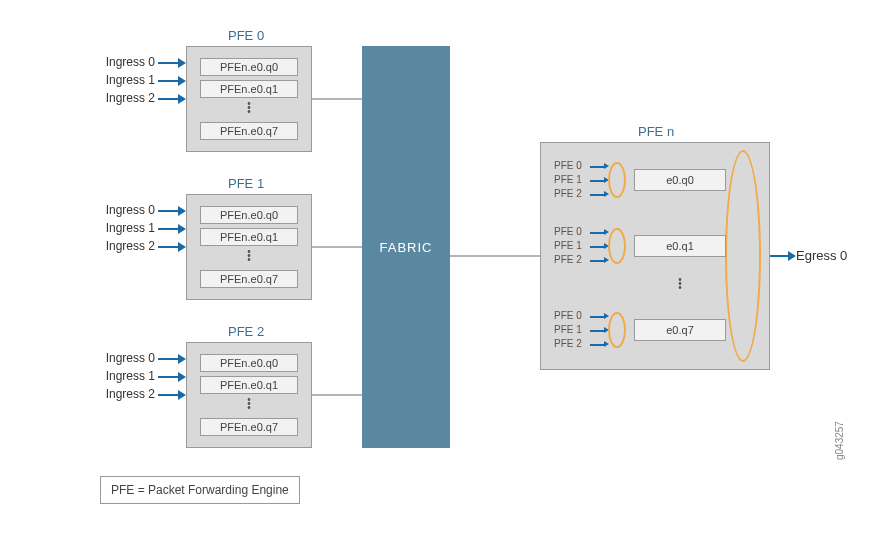 The image size is (882, 536). What do you see at coordinates (125, 358) in the screenshot?
I see `pfe2-in0-label: Ingress 0` at bounding box center [125, 358].